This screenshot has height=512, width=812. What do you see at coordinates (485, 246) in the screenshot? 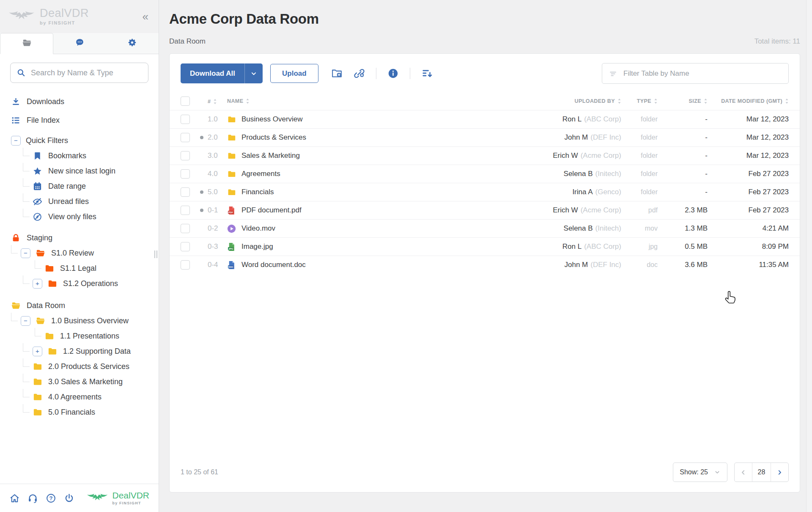
I see `table-row: 0-3JPGImage.jpgRon L(ABC Corp)jpg0.5 MB8…` at bounding box center [485, 246].